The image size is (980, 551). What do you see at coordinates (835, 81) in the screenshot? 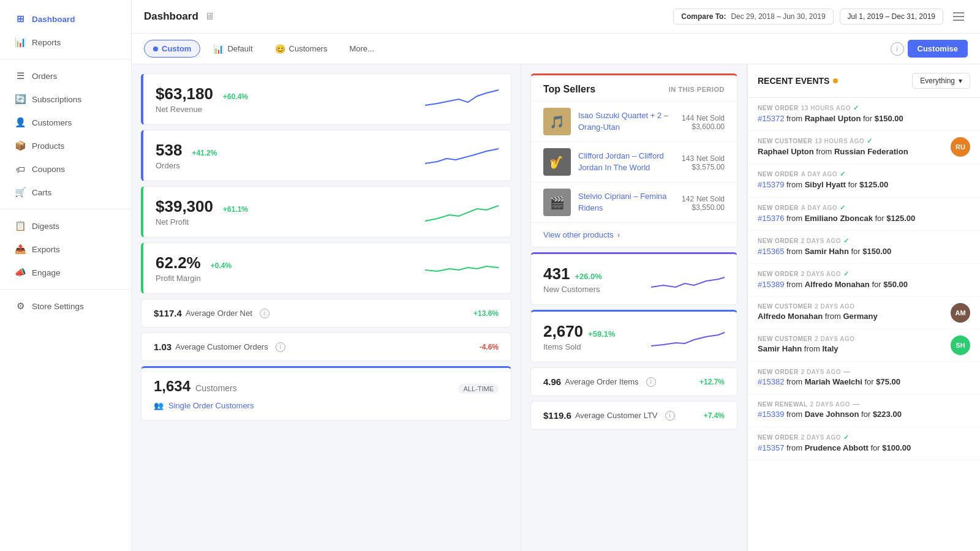
I see `recent-events-dot` at bounding box center [835, 81].